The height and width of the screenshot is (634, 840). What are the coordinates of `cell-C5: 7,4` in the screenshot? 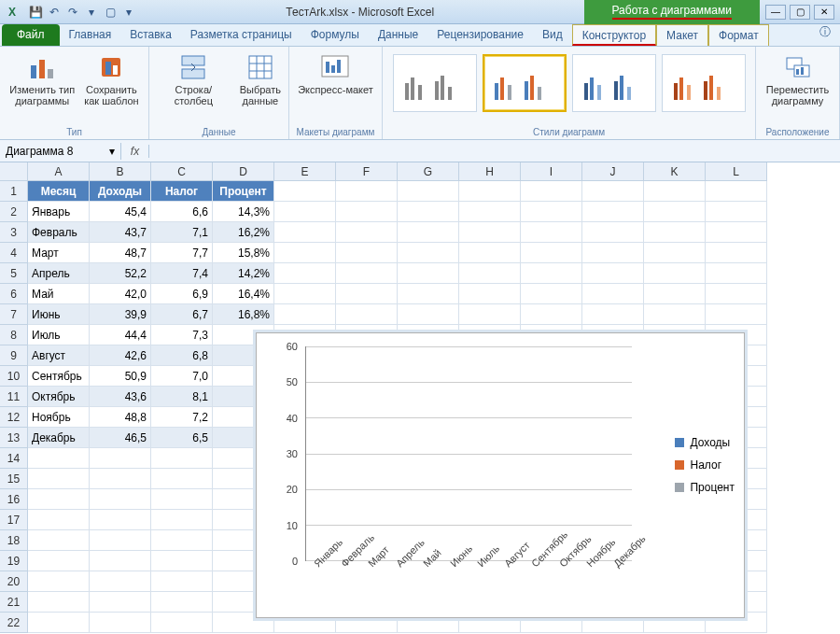 It's located at (182, 274).